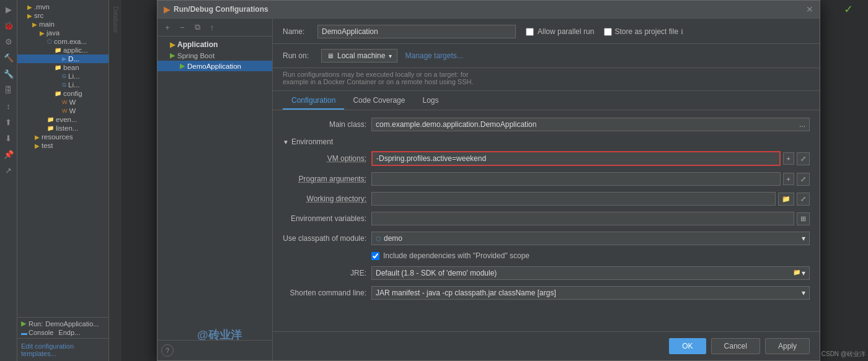 This screenshot has height=361, width=868. Describe the element at coordinates (546, 56) in the screenshot. I see `run-on-row: Run on: 🖥 Local machine ▾ Manage targets…` at that location.